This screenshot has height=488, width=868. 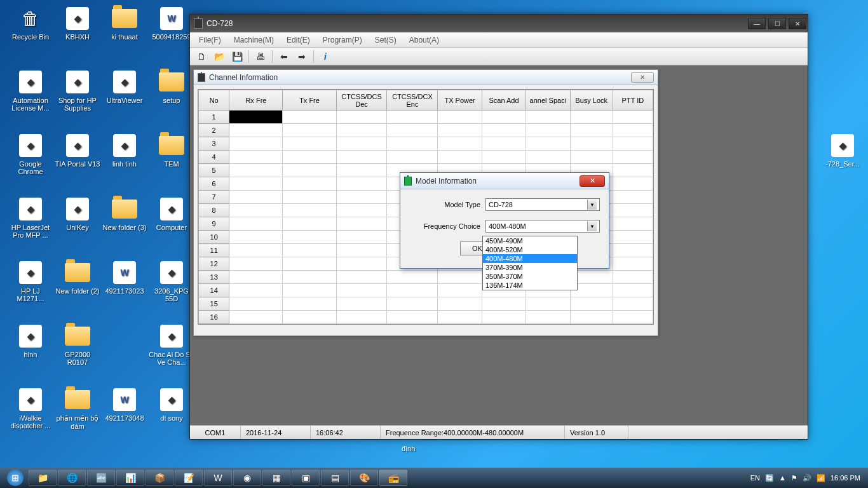 I want to click on desktop-icon: 🗑Recycle Bin, so click(x=31, y=23).